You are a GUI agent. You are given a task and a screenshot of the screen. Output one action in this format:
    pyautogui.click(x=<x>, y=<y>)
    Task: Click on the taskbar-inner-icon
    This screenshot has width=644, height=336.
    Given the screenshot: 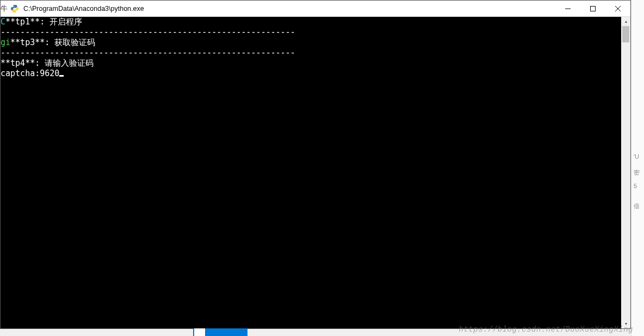 What is the action you would take?
    pyautogui.click(x=200, y=332)
    